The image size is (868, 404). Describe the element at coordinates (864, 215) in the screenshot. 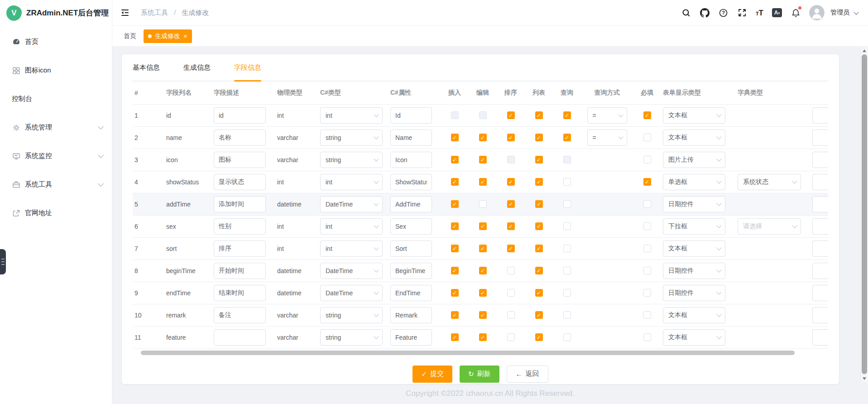

I see `vertical-scrollbar` at that location.